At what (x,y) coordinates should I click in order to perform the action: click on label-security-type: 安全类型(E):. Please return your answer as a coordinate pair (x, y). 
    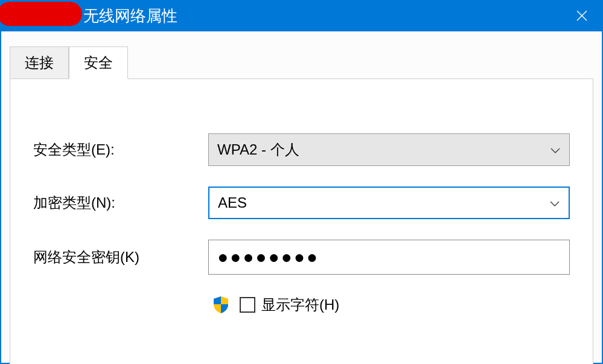
    Looking at the image, I should click on (121, 150).